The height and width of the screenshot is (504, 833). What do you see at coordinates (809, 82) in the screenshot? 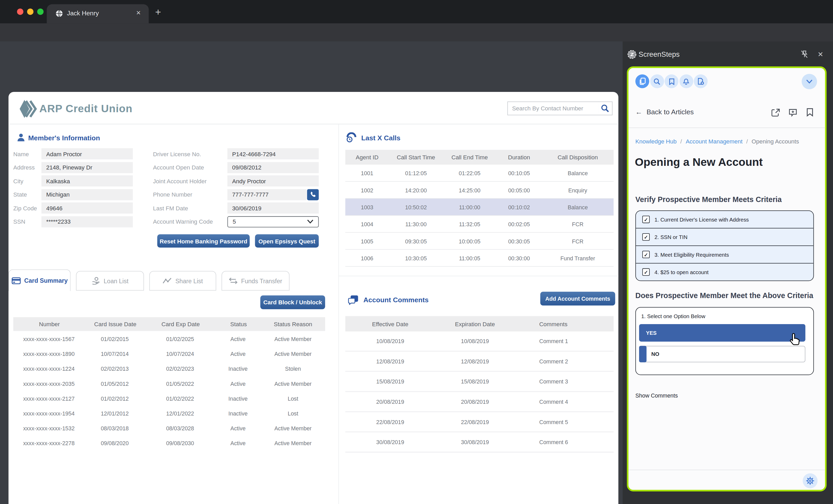
I see `collapse-panel-button` at bounding box center [809, 82].